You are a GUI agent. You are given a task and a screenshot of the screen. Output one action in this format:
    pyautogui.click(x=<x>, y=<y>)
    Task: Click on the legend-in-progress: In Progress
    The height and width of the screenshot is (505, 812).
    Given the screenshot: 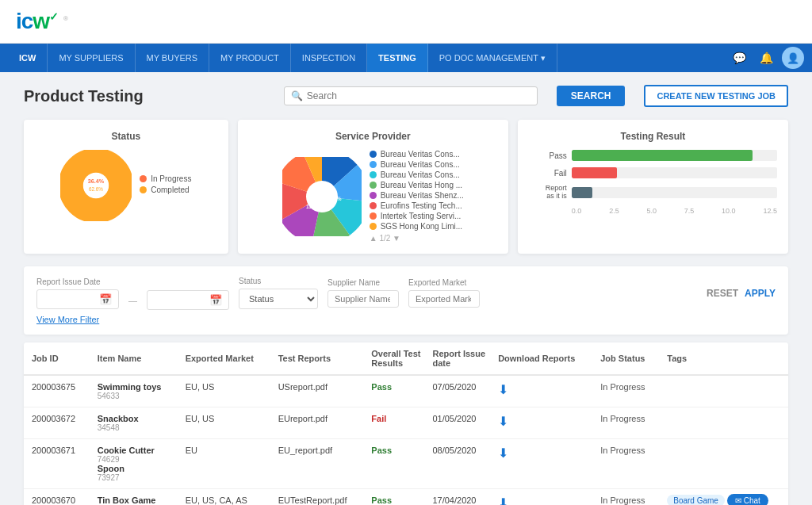 What is the action you would take?
    pyautogui.click(x=165, y=179)
    